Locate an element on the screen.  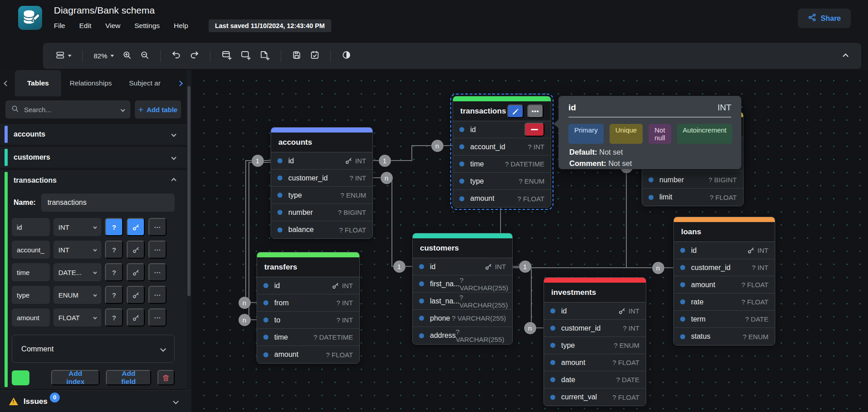
canvas-table-customers: customersidINTfirst_na...? VARCHAR(255)l… is located at coordinates (463, 289).